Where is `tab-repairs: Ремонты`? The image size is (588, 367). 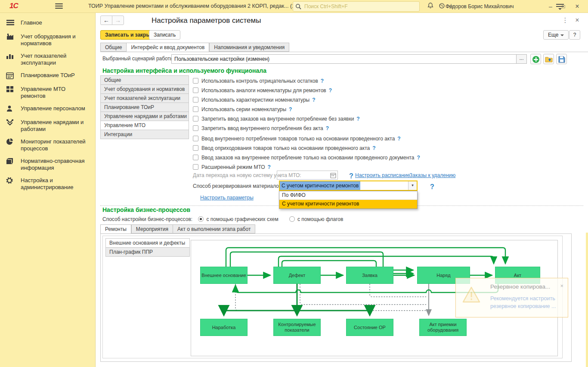
tab-repairs: Ремонты is located at coordinates (116, 229).